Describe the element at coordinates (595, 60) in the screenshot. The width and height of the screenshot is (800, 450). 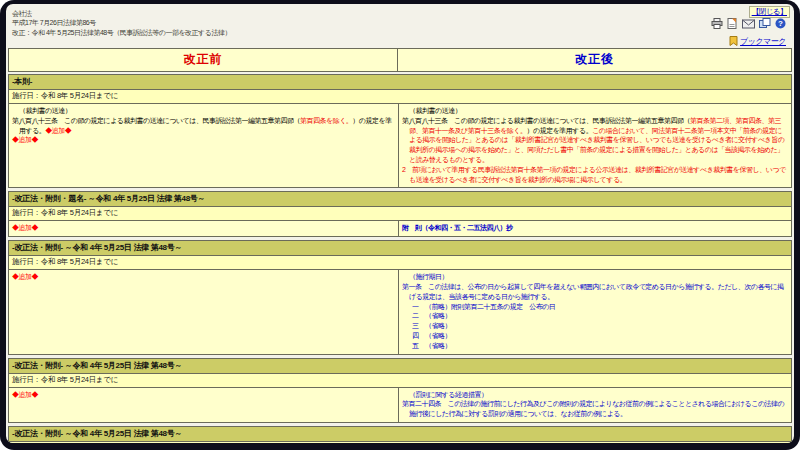
I see `after-column-header: 改正後` at that location.